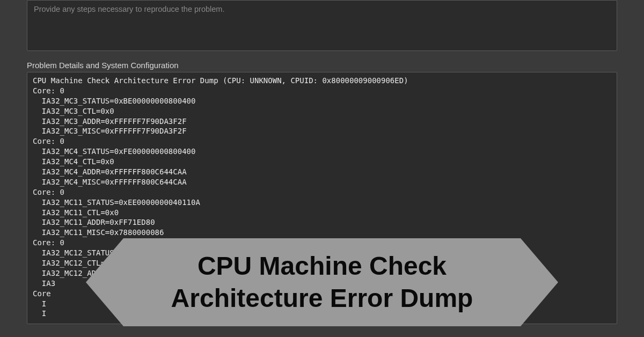 The width and height of the screenshot is (644, 337). I want to click on problem-details-label: Problem Details and System Configuration, so click(322, 65).